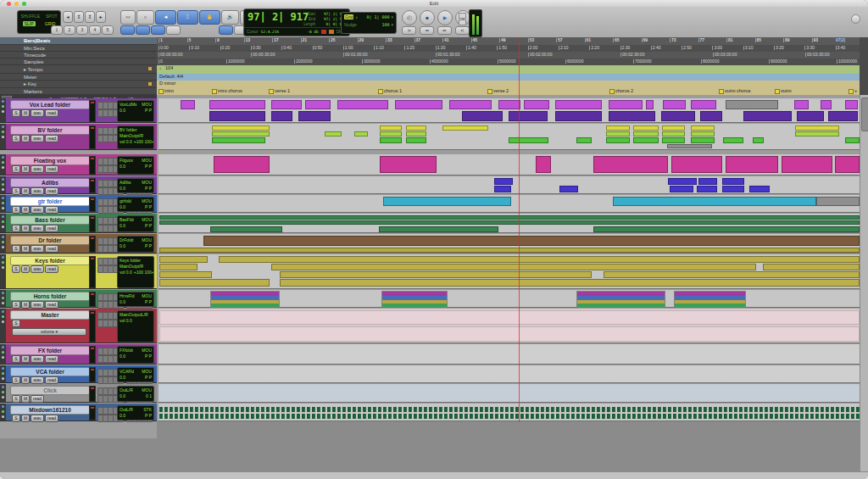  Describe the element at coordinates (126, 351) in the screenshot. I see `output-path-label: FXfoldr` at that location.